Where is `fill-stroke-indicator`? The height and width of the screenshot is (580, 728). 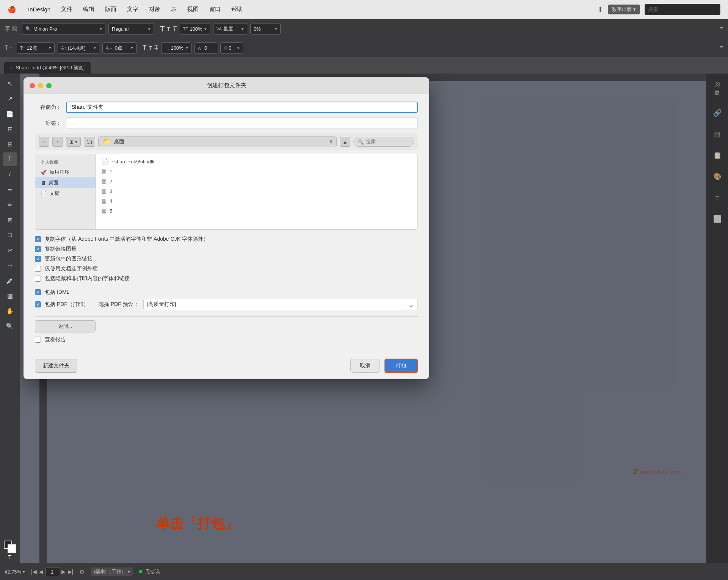 fill-stroke-indicator is located at coordinates (10, 547).